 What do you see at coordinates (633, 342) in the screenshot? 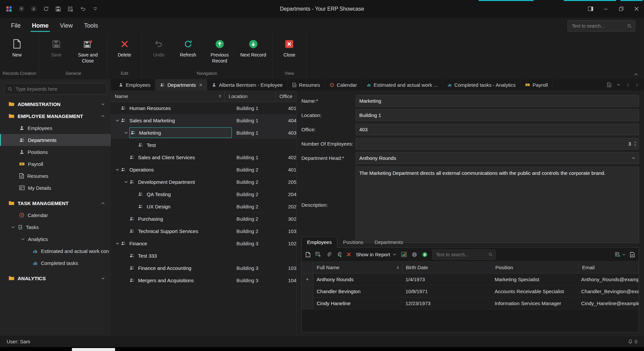
I see `notifications-area: 0` at bounding box center [633, 342].